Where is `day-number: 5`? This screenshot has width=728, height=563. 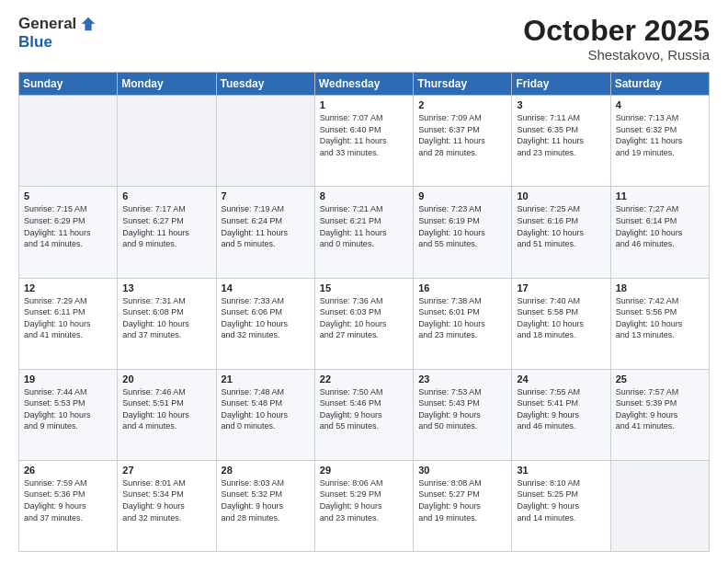 day-number: 5 is located at coordinates (68, 196).